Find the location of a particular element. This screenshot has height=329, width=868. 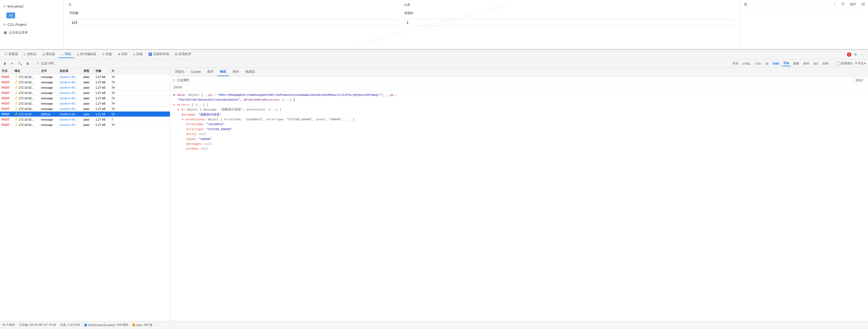

right-panel: 源 ⋮ 字 操作 囧 is located at coordinates (804, 24).